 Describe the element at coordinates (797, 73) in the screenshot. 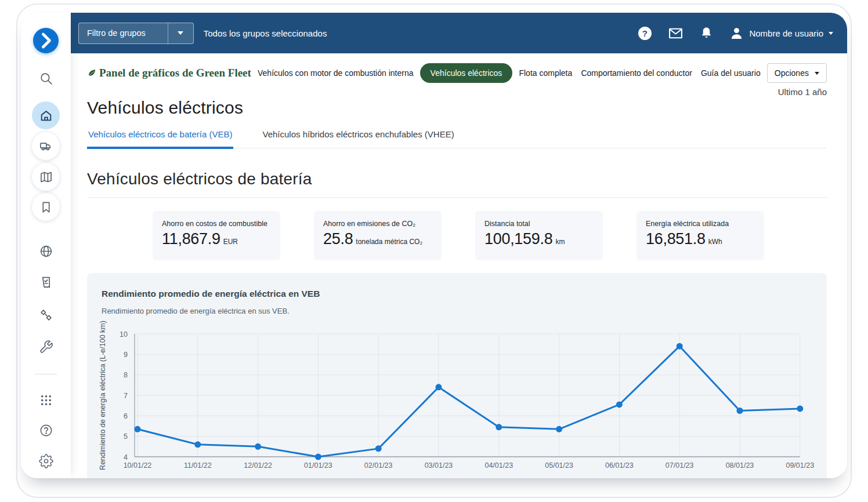

I see `options-button: Opciones` at that location.